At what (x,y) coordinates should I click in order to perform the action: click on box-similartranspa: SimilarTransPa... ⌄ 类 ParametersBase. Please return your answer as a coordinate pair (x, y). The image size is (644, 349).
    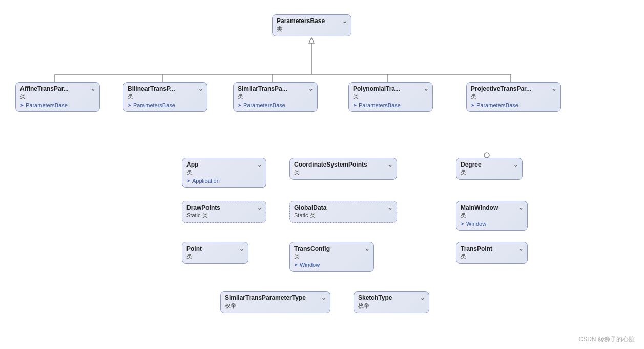
    Looking at the image, I should click on (276, 97).